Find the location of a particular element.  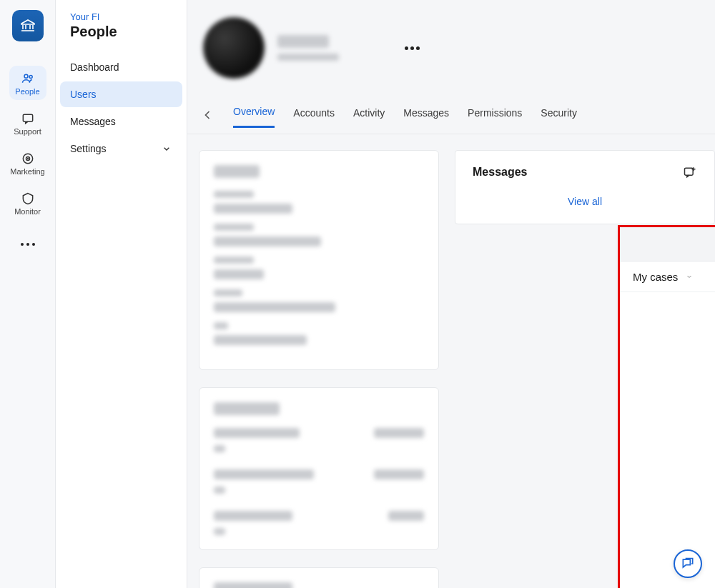

rail-item-monitor: Monitor is located at coordinates (28, 203).